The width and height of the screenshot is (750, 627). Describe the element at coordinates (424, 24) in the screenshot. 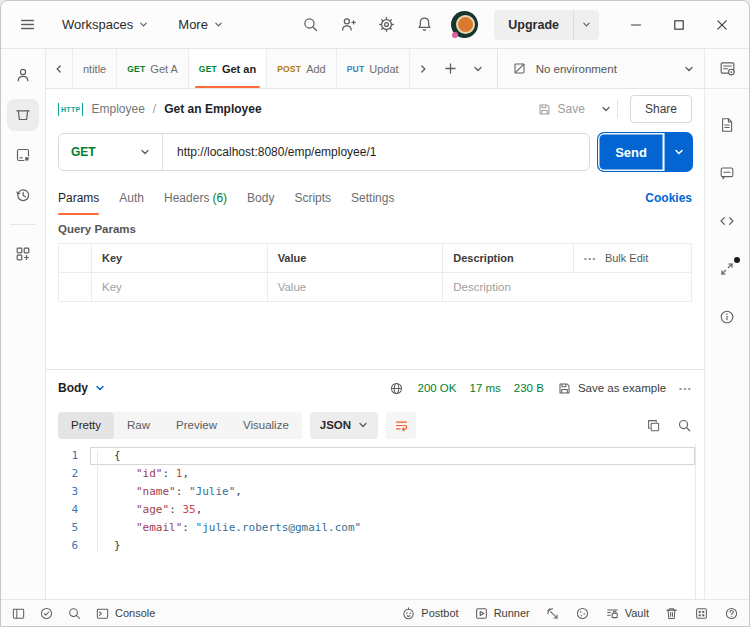

I see `notifications-button` at that location.